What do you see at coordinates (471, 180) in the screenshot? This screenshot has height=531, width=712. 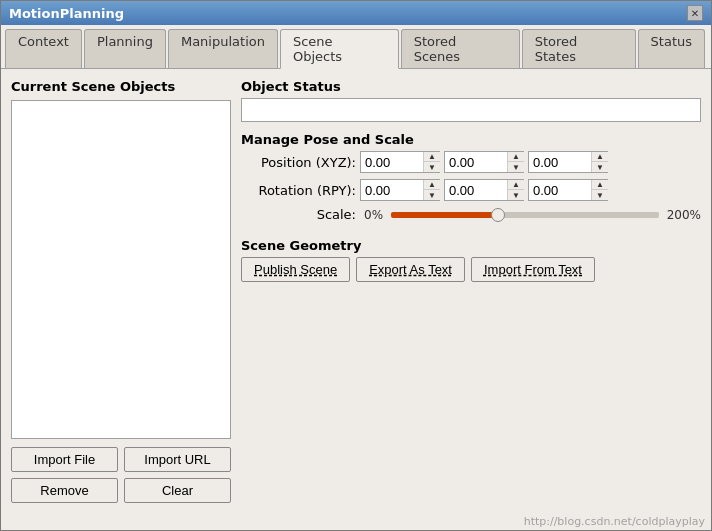 I see `pose-section: Manage Pose and Scale Position (XYZ): ▲ …` at bounding box center [471, 180].